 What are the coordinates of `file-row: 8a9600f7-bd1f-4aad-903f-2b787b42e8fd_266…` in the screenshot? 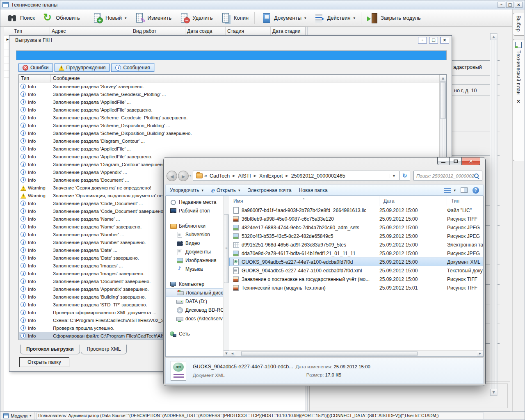 It's located at (356, 210).